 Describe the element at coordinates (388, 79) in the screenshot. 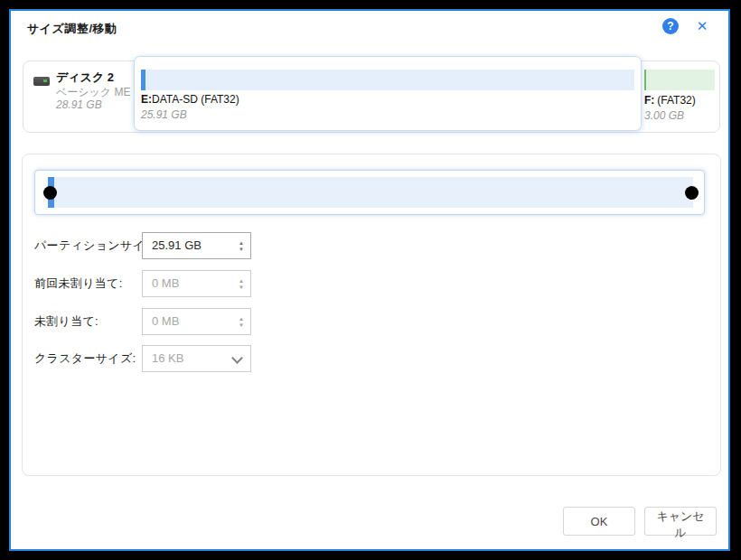

I see `partition-e-bar` at that location.